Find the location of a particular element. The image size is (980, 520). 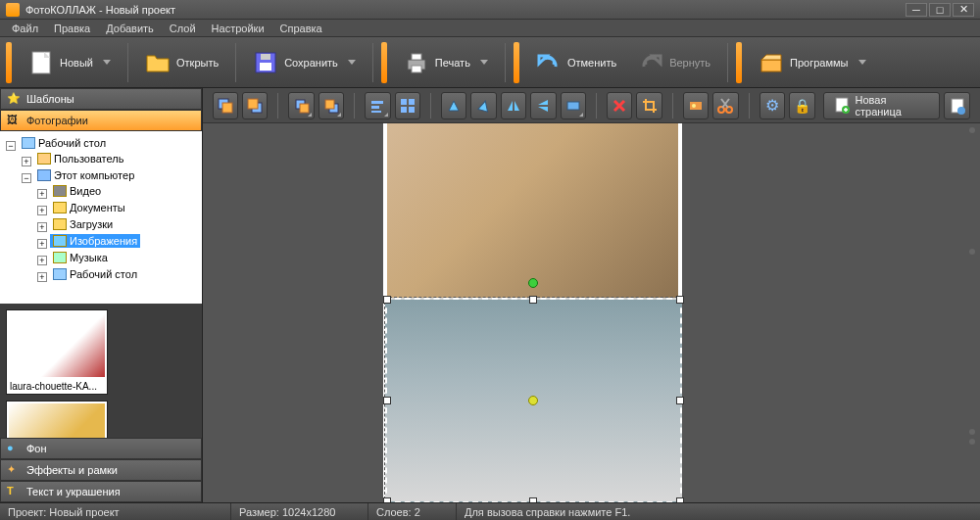

right-markers is located at coordinates (974, 286).